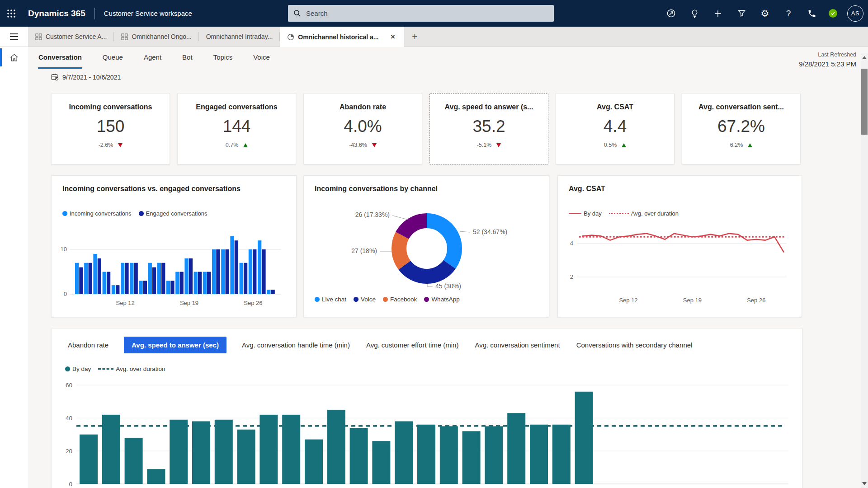 The height and width of the screenshot is (488, 868). What do you see at coordinates (765, 14) in the screenshot?
I see `settings-gear-icon: ⚙` at bounding box center [765, 14].